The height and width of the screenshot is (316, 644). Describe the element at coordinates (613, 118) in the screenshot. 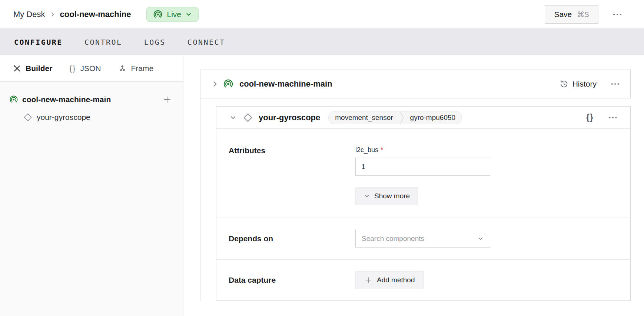

I see `component-more-options-button` at that location.